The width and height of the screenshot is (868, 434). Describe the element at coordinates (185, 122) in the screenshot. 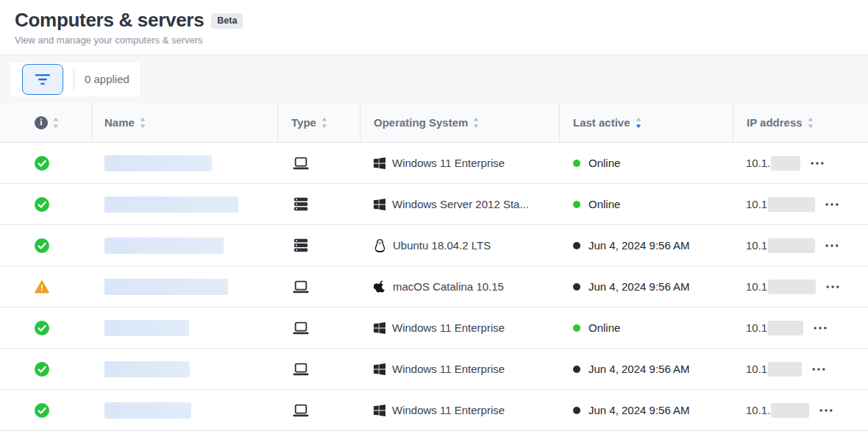

I see `column-header-name: Name` at that location.